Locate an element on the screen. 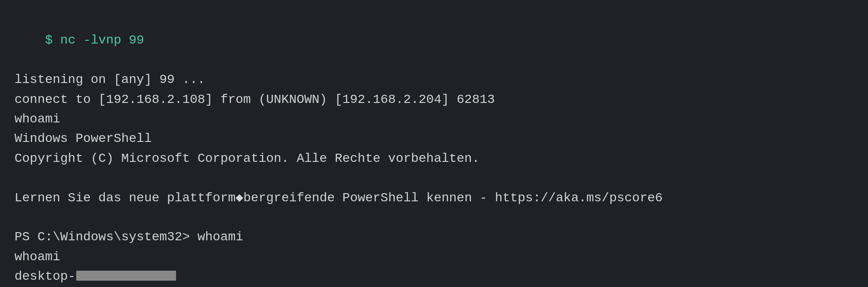 The width and height of the screenshot is (868, 287). copyright-line: Copyright (C) Microsoft Corporation. All… is located at coordinates (434, 159).